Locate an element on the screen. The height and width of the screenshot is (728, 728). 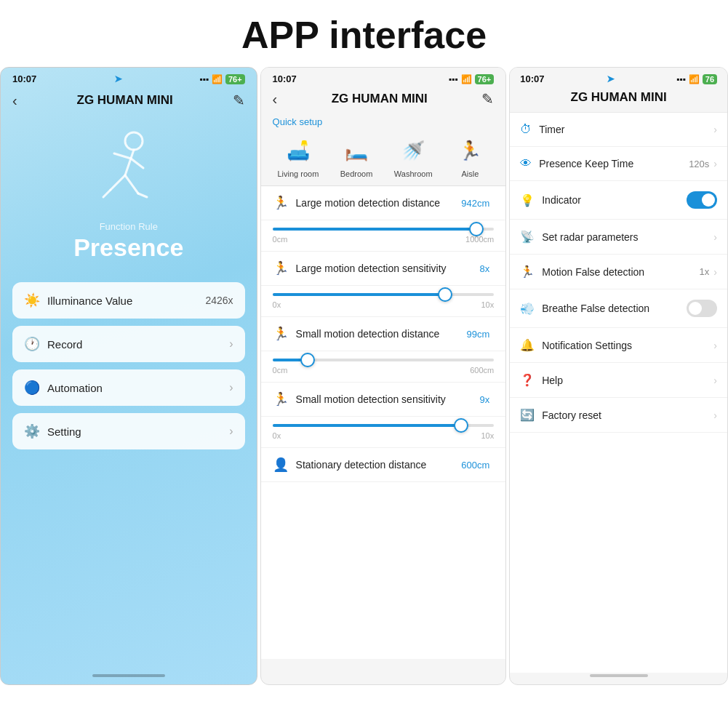
stationary-distance-value: 600cm is located at coordinates (476, 465).